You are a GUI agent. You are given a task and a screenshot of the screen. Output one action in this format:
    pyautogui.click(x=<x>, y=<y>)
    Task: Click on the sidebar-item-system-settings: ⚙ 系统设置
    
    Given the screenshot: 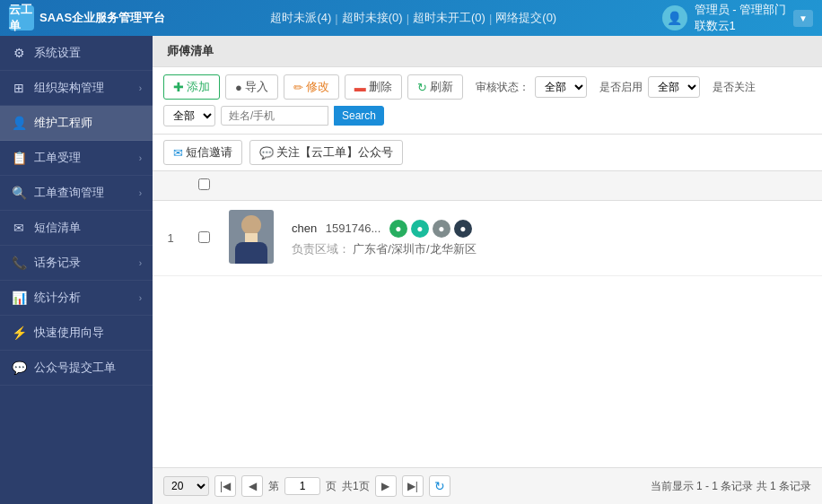 What is the action you would take?
    pyautogui.click(x=76, y=54)
    